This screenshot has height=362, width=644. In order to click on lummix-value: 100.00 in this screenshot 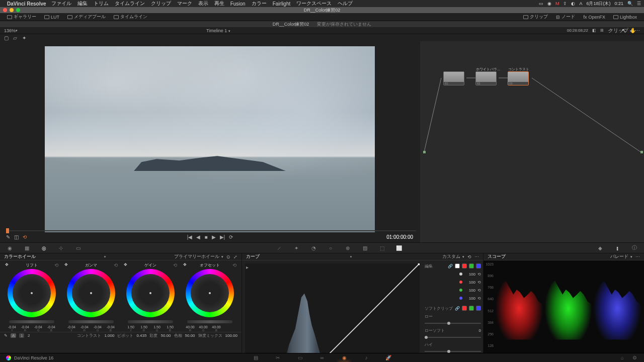, I will do `click(231, 336)`.